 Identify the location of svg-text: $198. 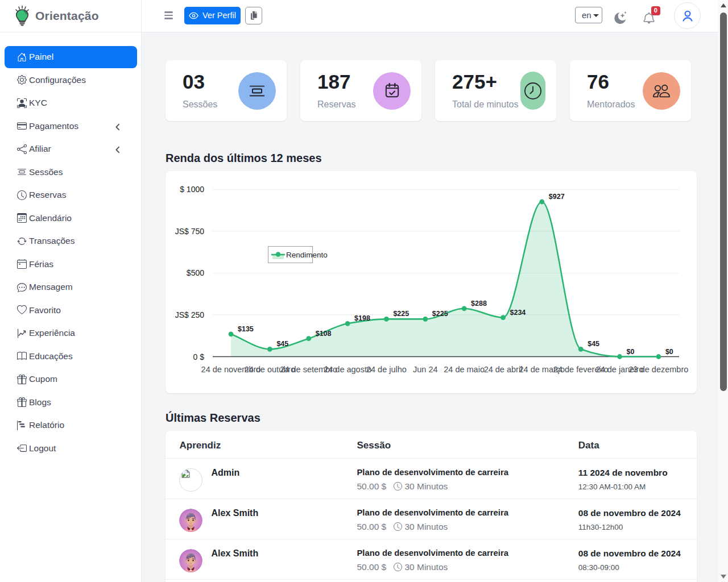
(362, 318).